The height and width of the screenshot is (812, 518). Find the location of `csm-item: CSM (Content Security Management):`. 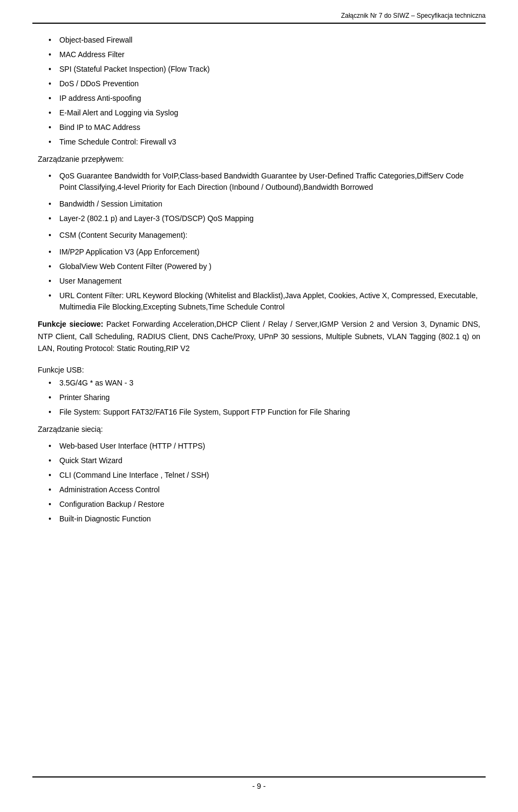

csm-item: CSM (Content Security Management): is located at coordinates (264, 235).